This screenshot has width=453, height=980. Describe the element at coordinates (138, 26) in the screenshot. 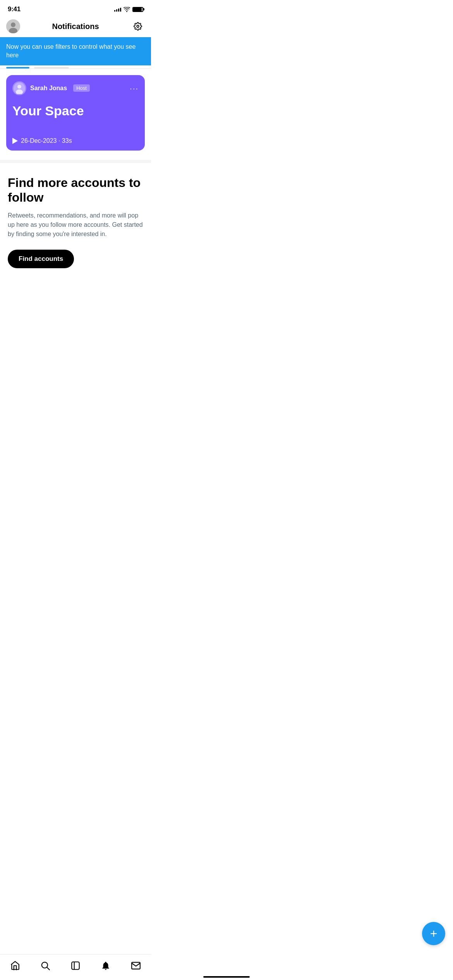

I see `settings-button` at that location.